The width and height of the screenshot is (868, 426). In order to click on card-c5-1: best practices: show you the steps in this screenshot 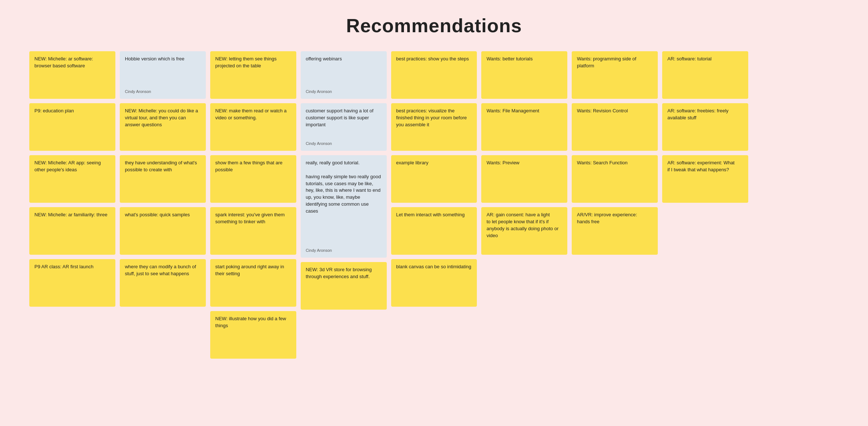, I will do `click(434, 75)`.